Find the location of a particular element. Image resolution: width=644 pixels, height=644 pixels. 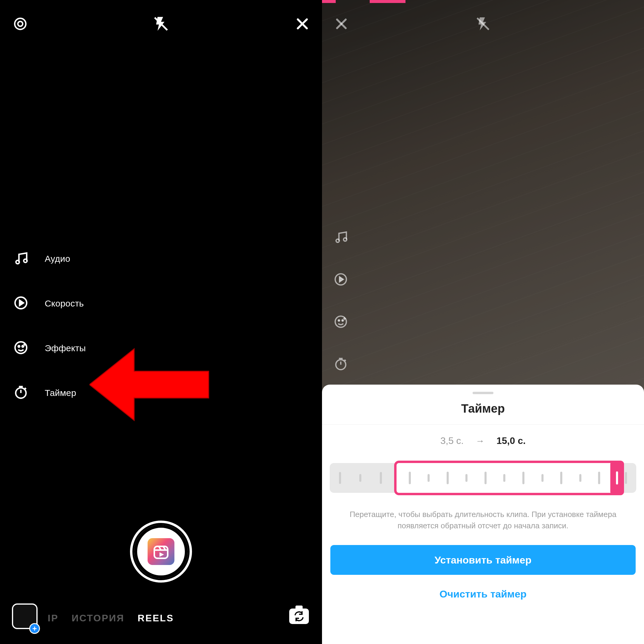

tool-effects: Эффекты is located at coordinates (49, 348).